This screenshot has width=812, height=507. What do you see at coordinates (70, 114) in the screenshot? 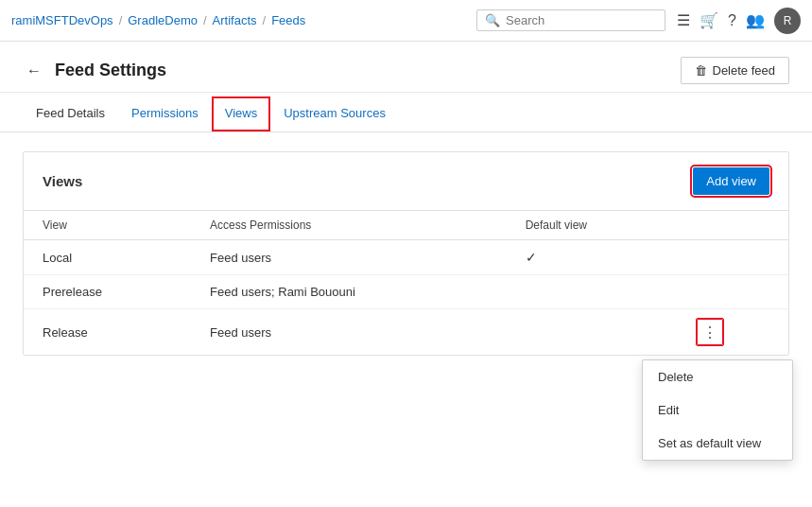
I see `tab-feed-details: Feed Details` at bounding box center [70, 114].